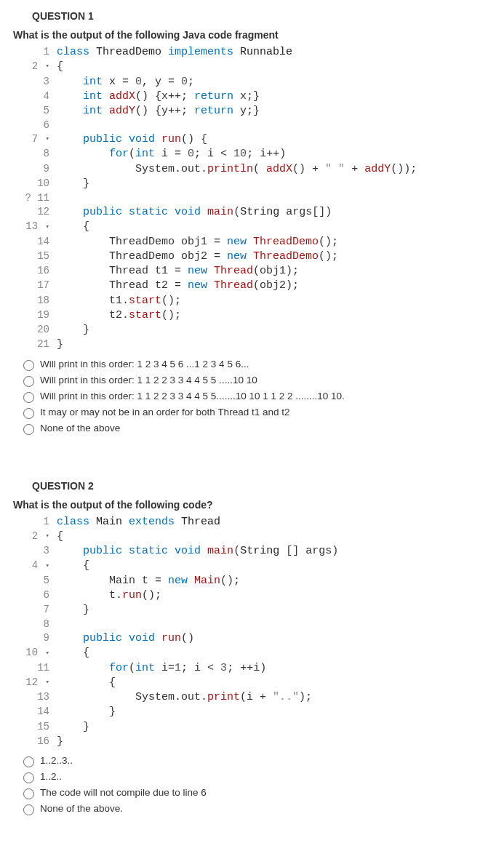  Describe the element at coordinates (198, 242) in the screenshot. I see `code-text: ThreadDemo obj1 = new ThreadDemo();` at that location.